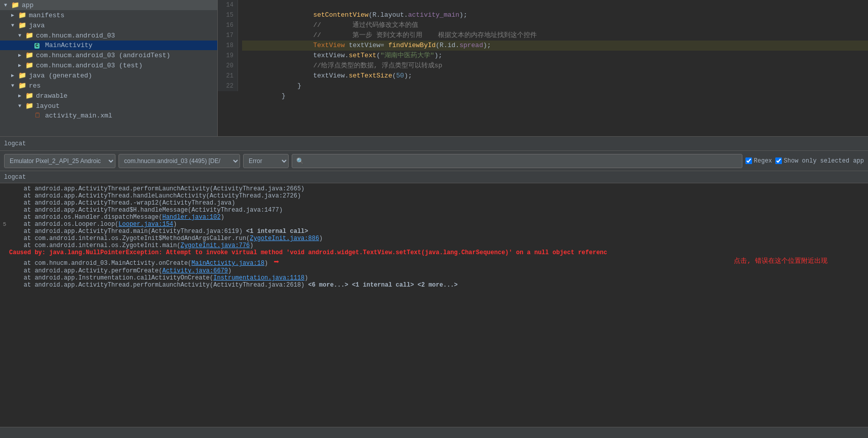 This screenshot has width=868, height=438. Describe the element at coordinates (439, 238) in the screenshot. I see `log-content-8: at com.android.internal.os.ZygoteInit$Me…` at that location.